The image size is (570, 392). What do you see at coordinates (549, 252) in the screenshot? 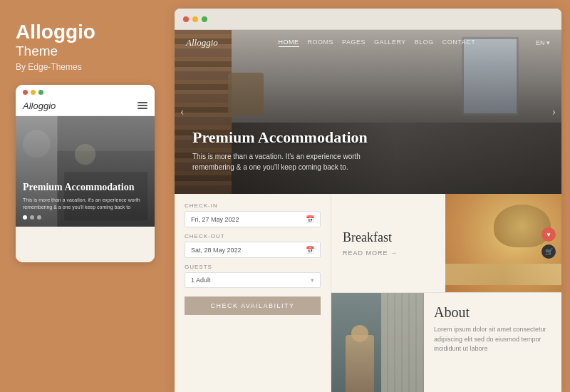
I see `cart-icon: 🛒` at bounding box center [549, 252].